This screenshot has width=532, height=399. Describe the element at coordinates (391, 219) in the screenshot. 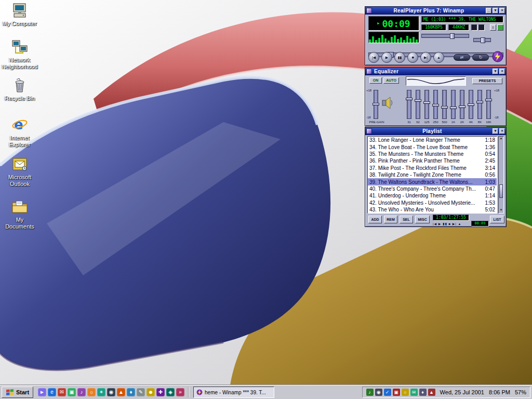

I see `rem-button: REM` at that location.